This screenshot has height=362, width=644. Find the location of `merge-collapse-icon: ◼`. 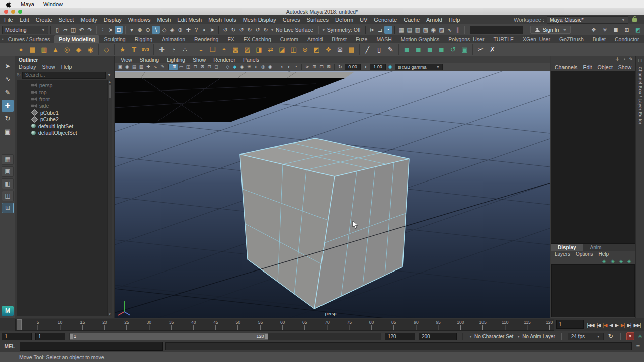

merge-collapse-icon: ◼ is located at coordinates (430, 50).